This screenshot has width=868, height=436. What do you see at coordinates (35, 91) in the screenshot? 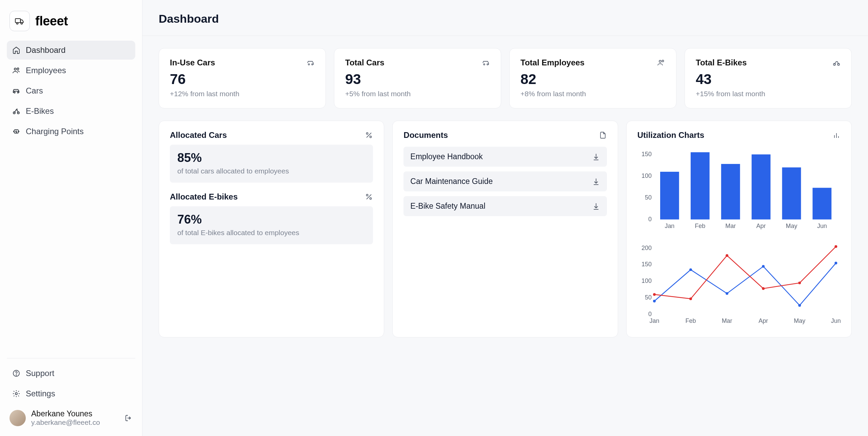
I see `nav-label: Cars` at bounding box center [35, 91].